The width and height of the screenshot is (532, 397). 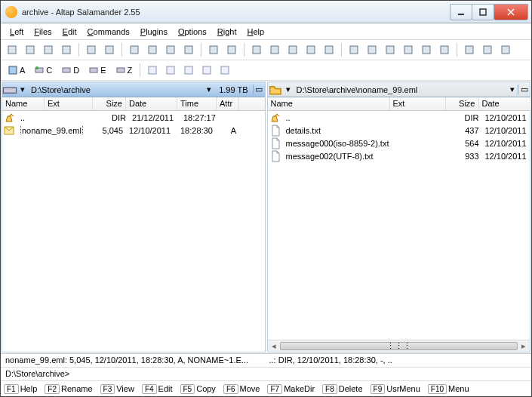 What do you see at coordinates (461, 12) in the screenshot?
I see `minimize-button` at bounding box center [461, 12].